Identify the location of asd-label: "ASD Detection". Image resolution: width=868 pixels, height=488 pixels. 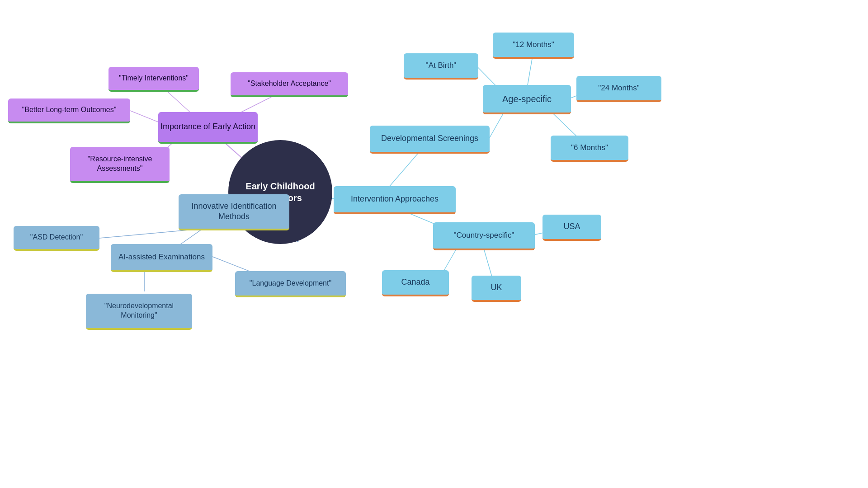
(57, 238).